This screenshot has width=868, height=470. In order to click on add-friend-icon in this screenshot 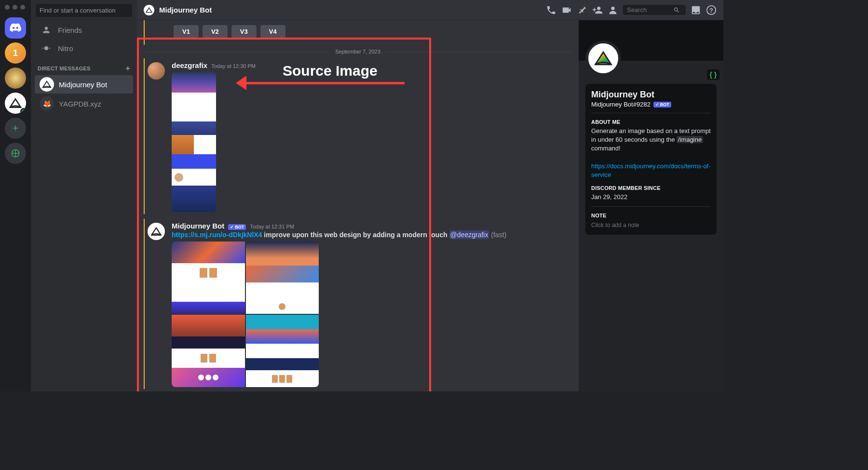, I will do `click(597, 10)`.